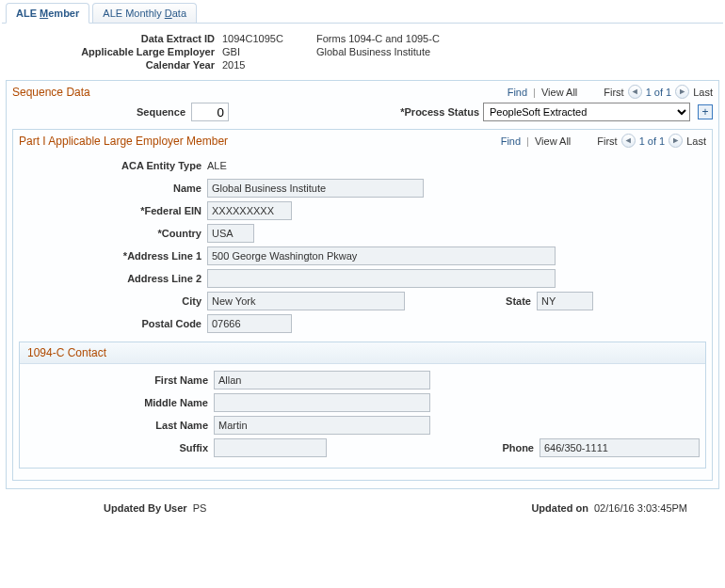  Describe the element at coordinates (200, 508) in the screenshot. I see `value-updated-by: PS` at that location.